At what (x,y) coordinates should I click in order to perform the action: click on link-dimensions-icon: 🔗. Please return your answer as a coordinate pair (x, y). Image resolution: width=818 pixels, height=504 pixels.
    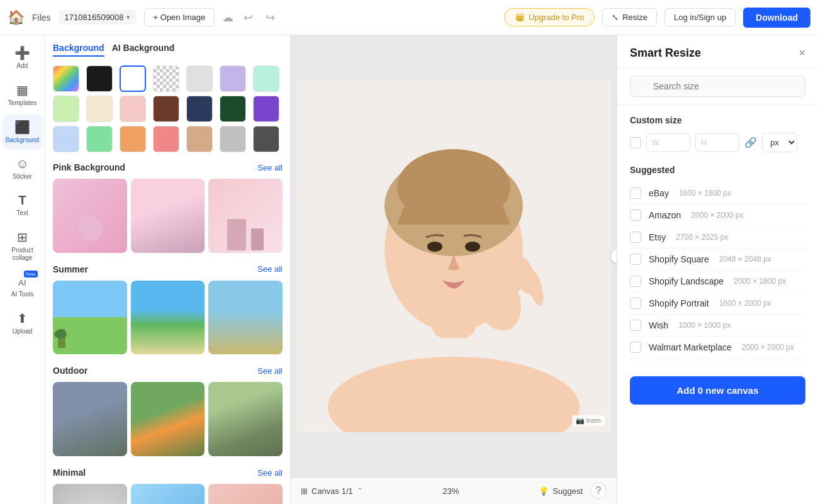
    Looking at the image, I should click on (751, 142).